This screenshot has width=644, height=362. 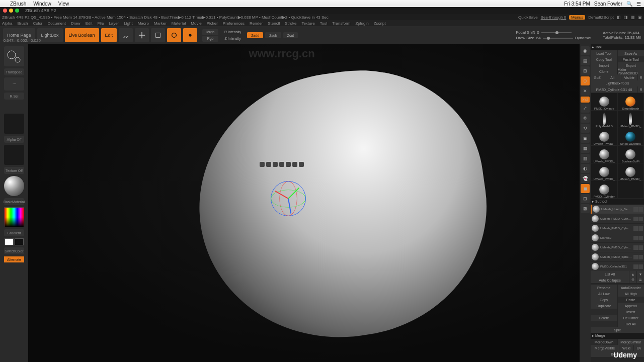 I want to click on lightbox-button: LightBox, so click(x=50, y=35).